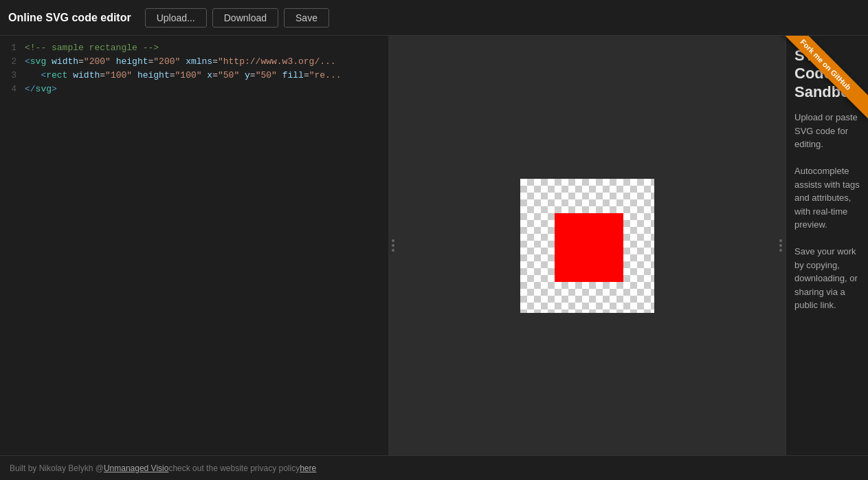 Image resolution: width=868 pixels, height=480 pixels. What do you see at coordinates (194, 62) in the screenshot?
I see `code-line: 2<svg width="200" height="200" xmlns="ht…` at bounding box center [194, 62].